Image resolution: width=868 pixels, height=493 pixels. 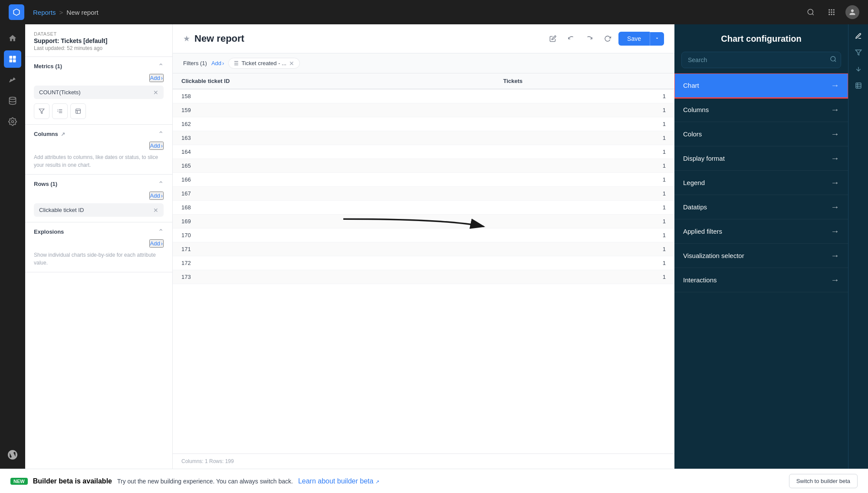 What do you see at coordinates (424, 152) in the screenshot?
I see `table-row: 164 1` at bounding box center [424, 152].